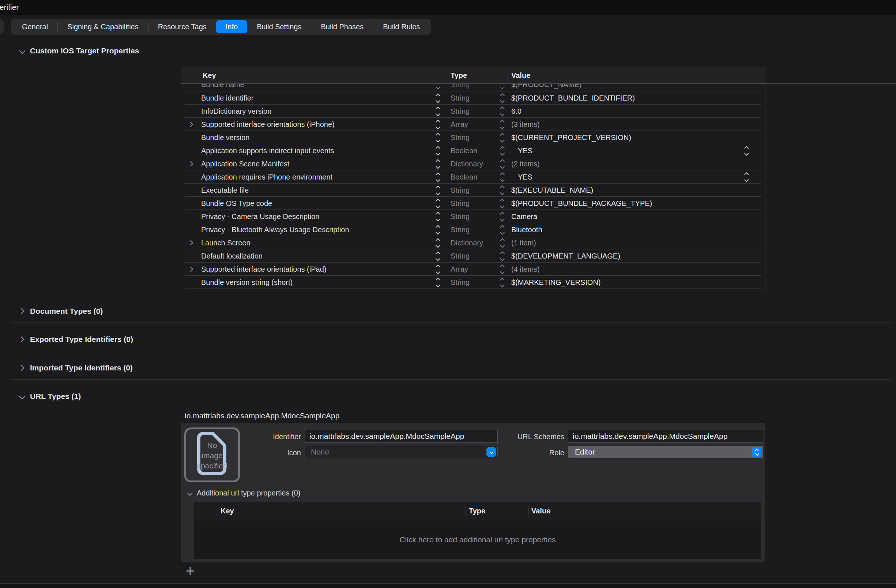 This screenshot has width=896, height=588. What do you see at coordinates (267, 177) in the screenshot?
I see `row-key: Application requires iPhone environment` at bounding box center [267, 177].